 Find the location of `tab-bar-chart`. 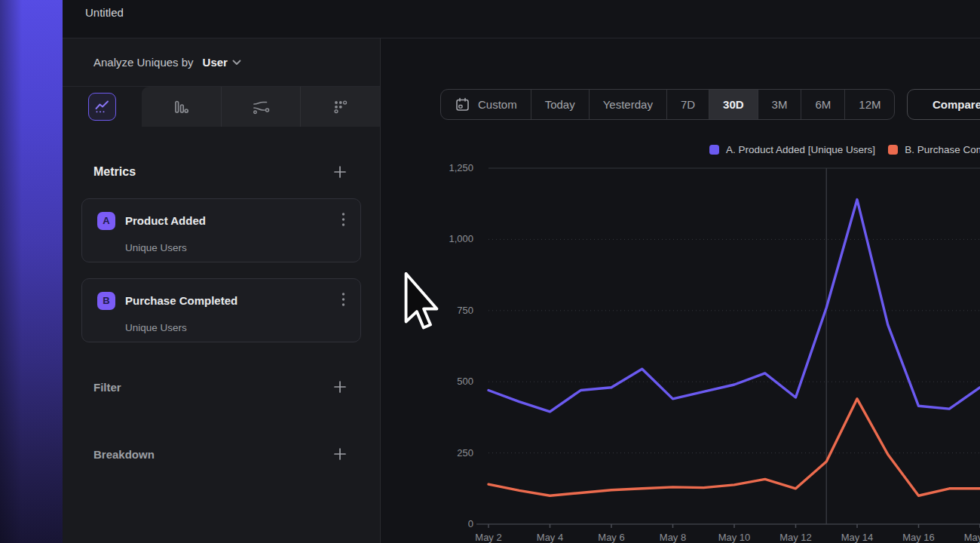

tab-bar-chart is located at coordinates (181, 107).